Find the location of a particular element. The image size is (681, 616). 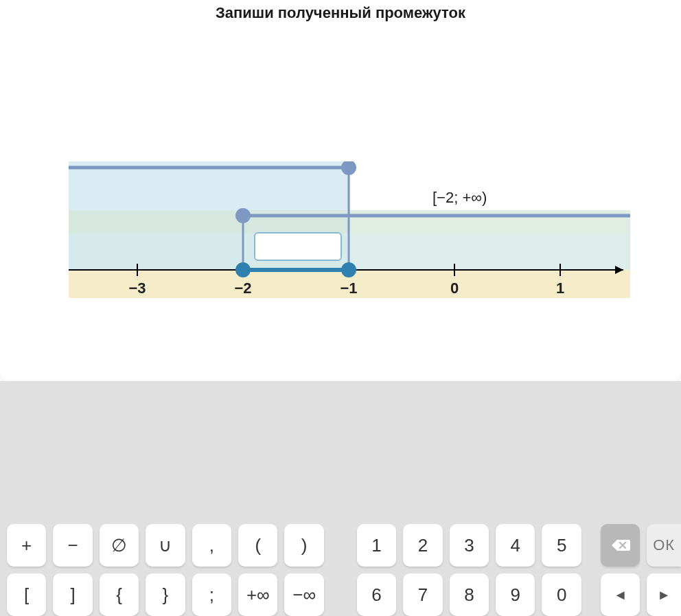

key-5: 5 is located at coordinates (562, 545).